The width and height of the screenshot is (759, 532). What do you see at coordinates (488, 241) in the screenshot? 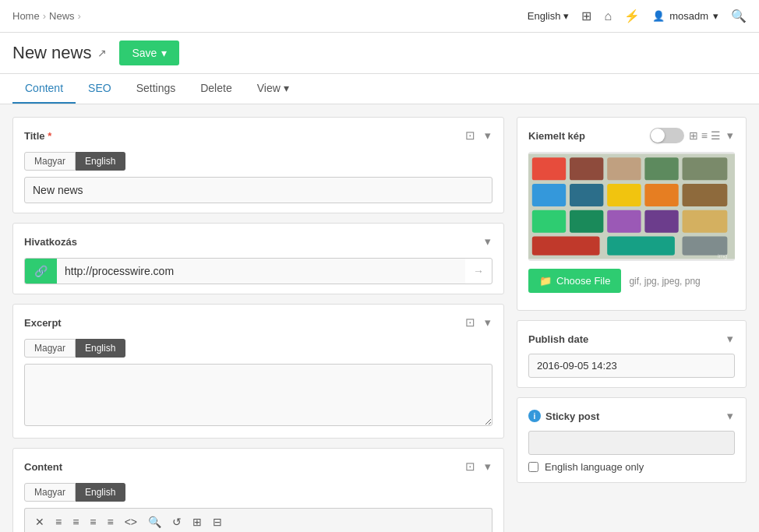
I see `hivatkozas-collapse-icon: ▾` at bounding box center [488, 241].